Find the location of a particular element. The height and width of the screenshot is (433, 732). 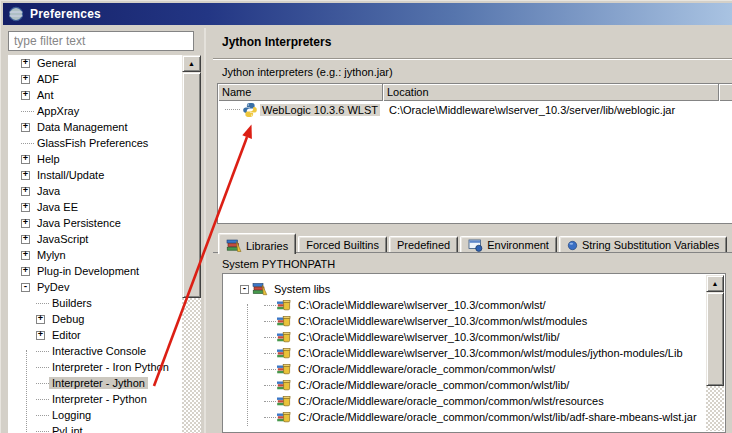

sidebar-item-ant: +Ant is located at coordinates (104, 95).